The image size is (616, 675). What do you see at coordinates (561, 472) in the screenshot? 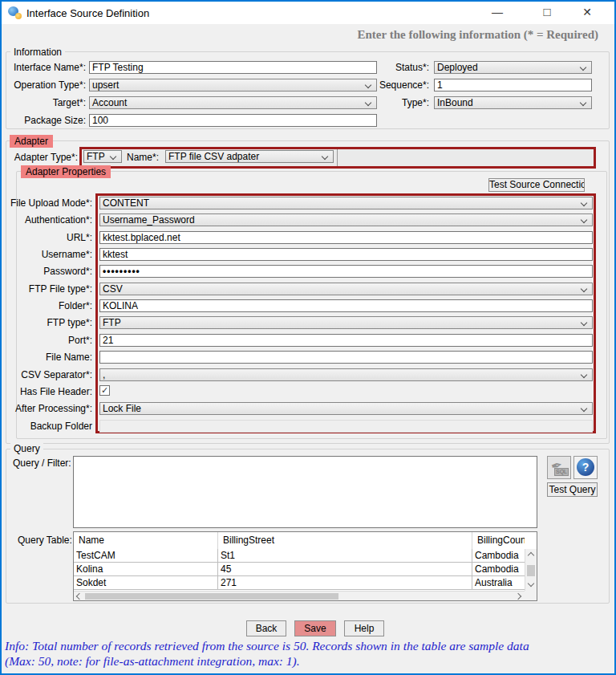
I see `sql-tag-icon: SQL` at bounding box center [561, 472].